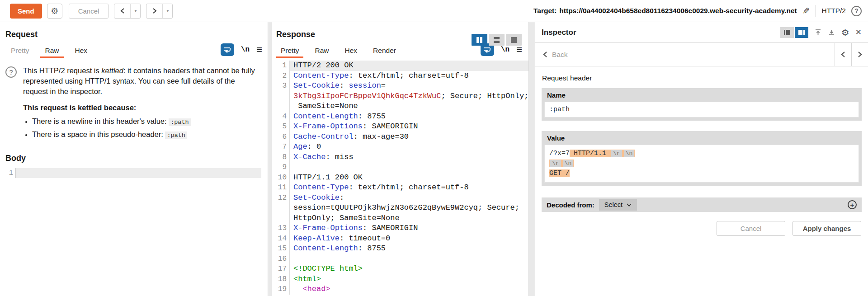  I want to click on body-line-number: 1, so click(10, 173).